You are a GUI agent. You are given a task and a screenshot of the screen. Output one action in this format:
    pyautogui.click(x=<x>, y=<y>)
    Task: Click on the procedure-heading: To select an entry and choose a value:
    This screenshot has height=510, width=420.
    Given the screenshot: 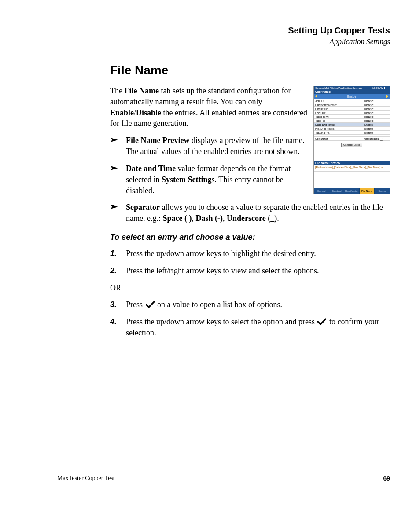 What is the action you would take?
    pyautogui.click(x=250, y=238)
    